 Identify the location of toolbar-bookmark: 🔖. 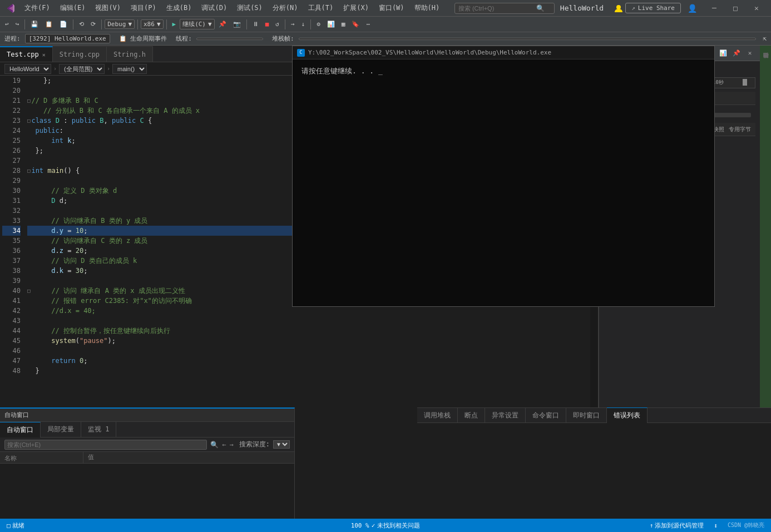
(355, 24).